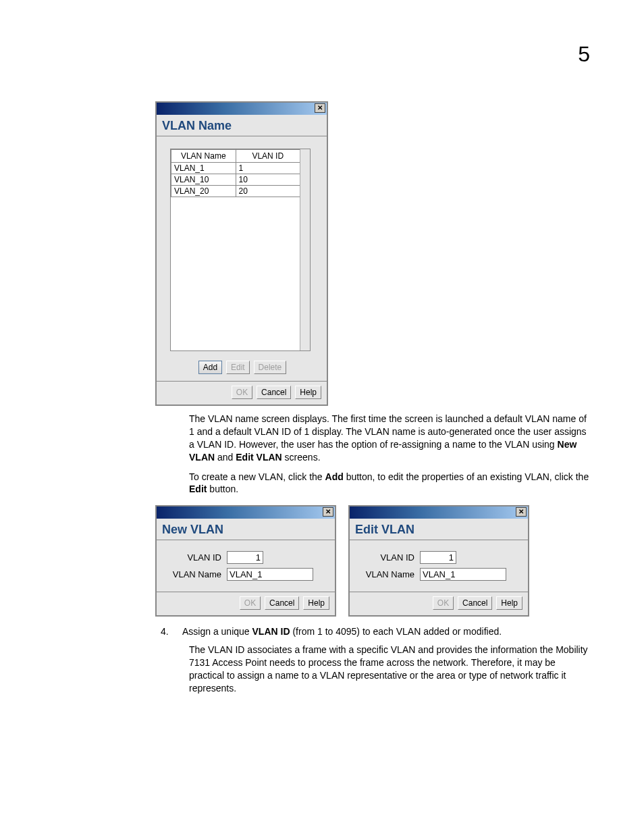 The height and width of the screenshot is (834, 644). What do you see at coordinates (242, 126) in the screenshot?
I see `dialog-title: VLAN Name` at bounding box center [242, 126].